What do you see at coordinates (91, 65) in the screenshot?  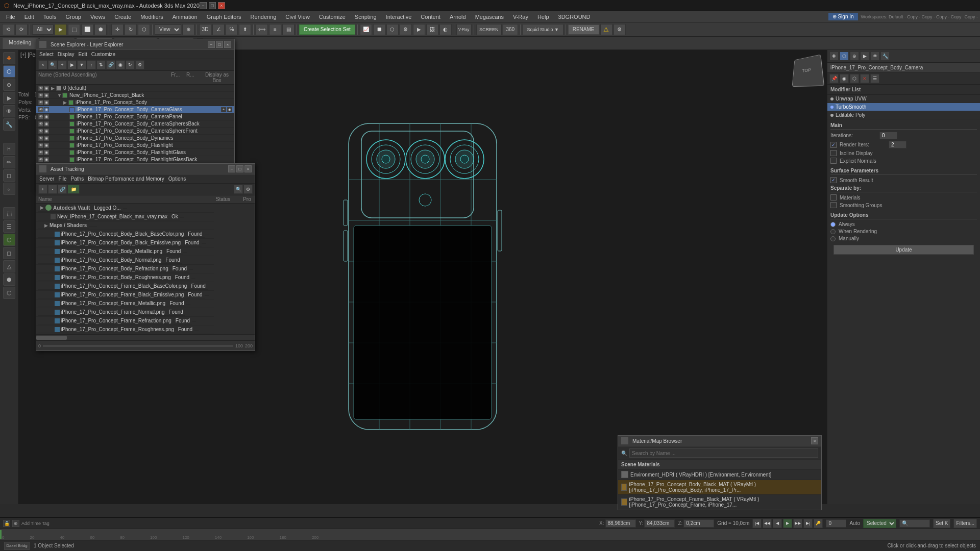 I see `scene-move-up-btn: ↑` at bounding box center [91, 65].